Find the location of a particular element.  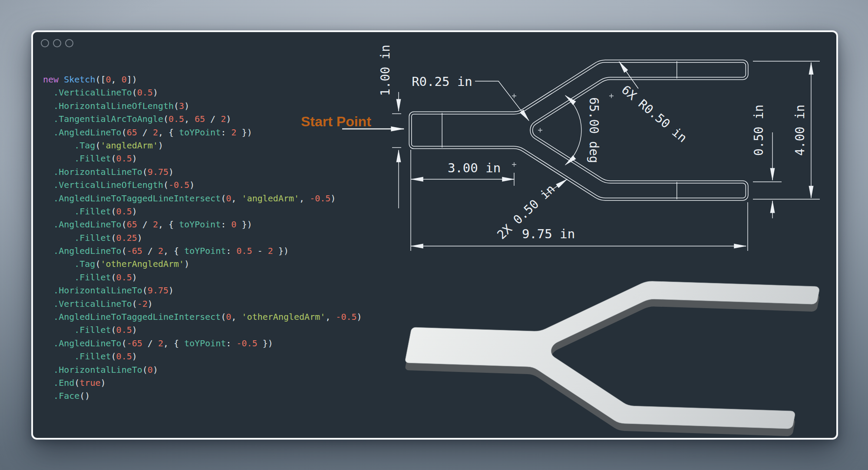

code-line: .TangentialArcToAngle(0.5, 65 / 2) is located at coordinates (202, 119).